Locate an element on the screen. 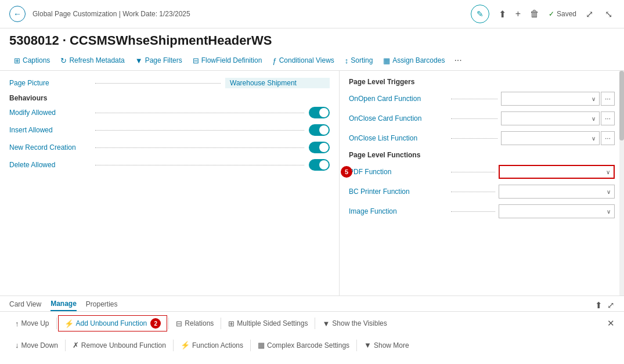 The image size is (624, 364). filter-icon: ▼ is located at coordinates (139, 60).